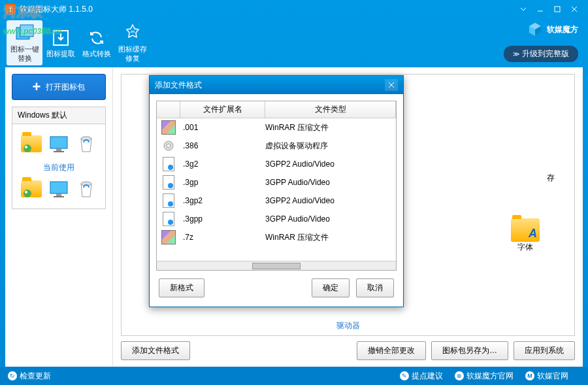 This screenshot has width=588, height=385. Describe the element at coordinates (276, 127) in the screenshot. I see `list-row: .001WinRAR 压缩文件` at that location.